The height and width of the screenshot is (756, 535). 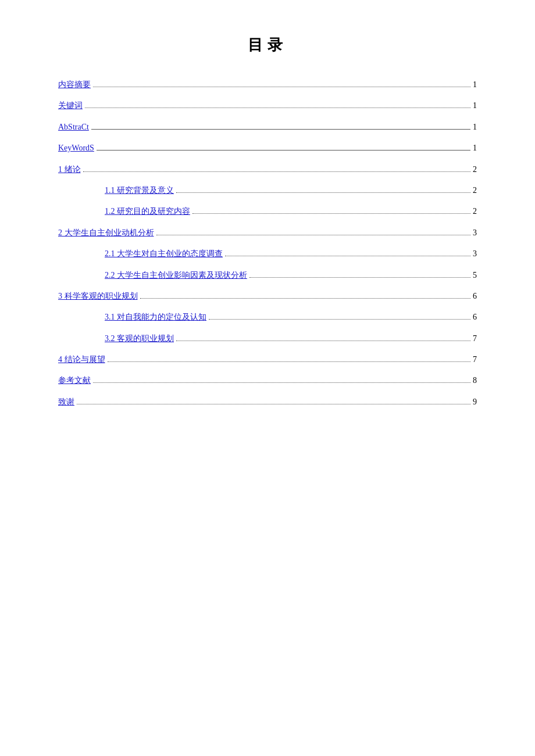 I want to click on toc-row-abstract-en: AbStraCt 1, so click(x=268, y=127).